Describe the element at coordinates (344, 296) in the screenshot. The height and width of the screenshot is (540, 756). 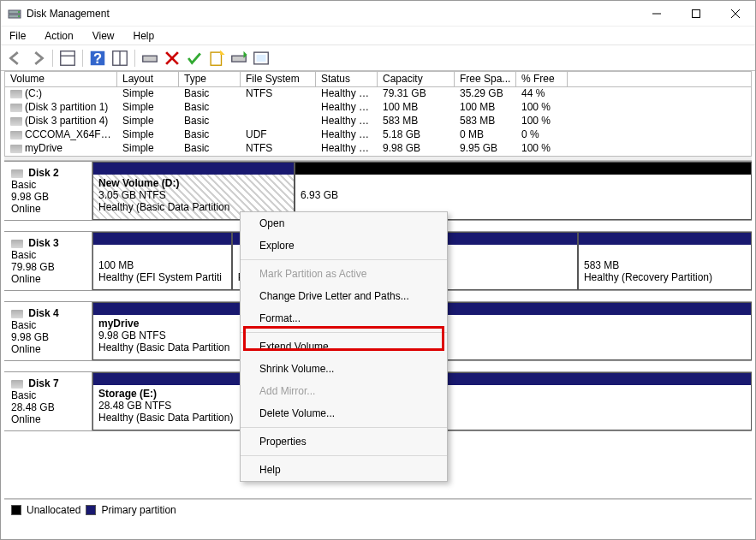
I see `menu-change-drive-letter: Change Drive Letter and Paths...` at that location.